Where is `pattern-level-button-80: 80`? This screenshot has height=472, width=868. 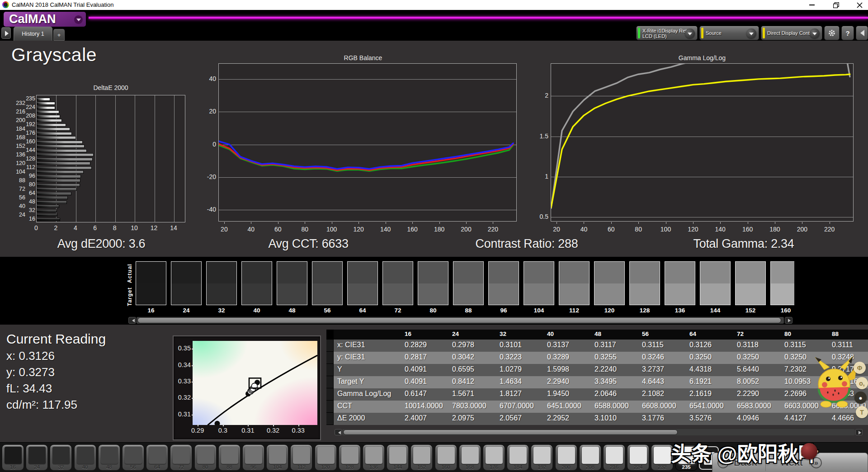 pattern-level-button-80: 80 is located at coordinates (205, 458).